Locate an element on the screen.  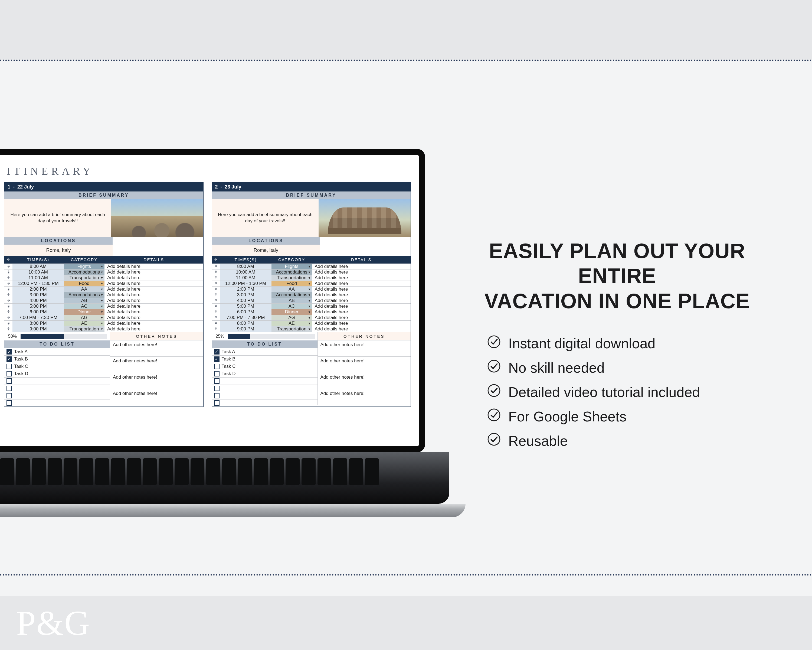
category-dropdown: AC▼ is located at coordinates (84, 306).